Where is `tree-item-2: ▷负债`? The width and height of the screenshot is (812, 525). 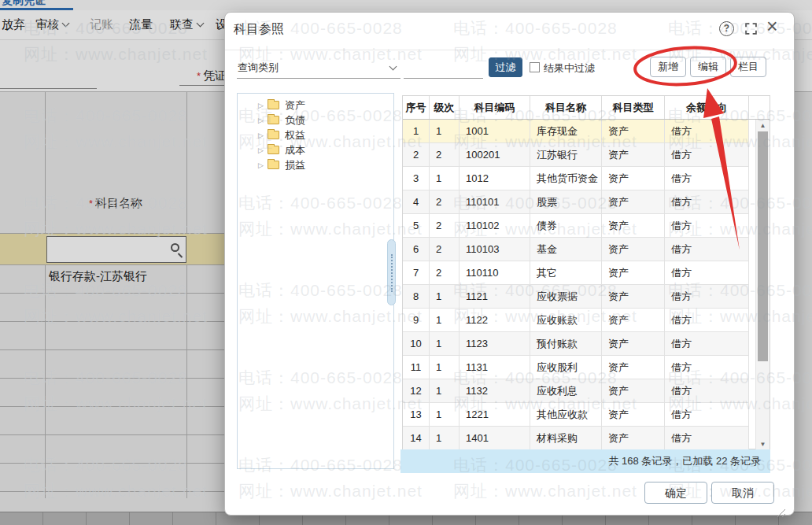
tree-item-2: ▷负债 is located at coordinates (316, 120).